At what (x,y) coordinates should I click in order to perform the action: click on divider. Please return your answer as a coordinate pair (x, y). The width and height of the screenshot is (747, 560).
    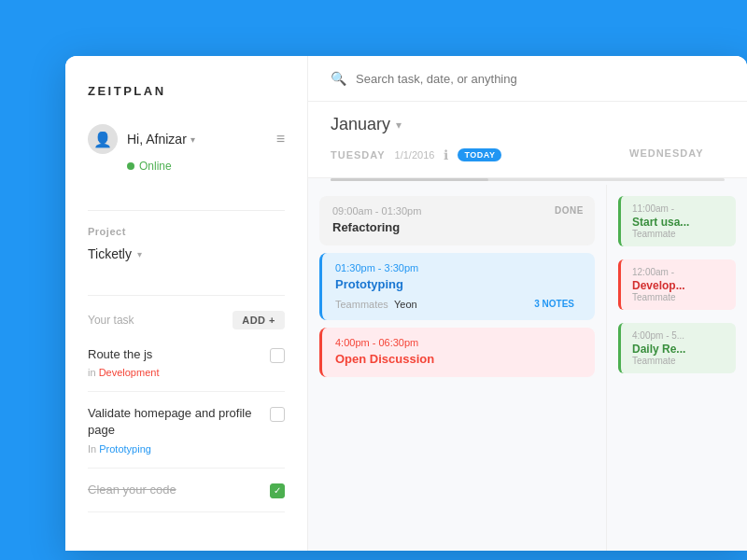
    Looking at the image, I should click on (187, 211).